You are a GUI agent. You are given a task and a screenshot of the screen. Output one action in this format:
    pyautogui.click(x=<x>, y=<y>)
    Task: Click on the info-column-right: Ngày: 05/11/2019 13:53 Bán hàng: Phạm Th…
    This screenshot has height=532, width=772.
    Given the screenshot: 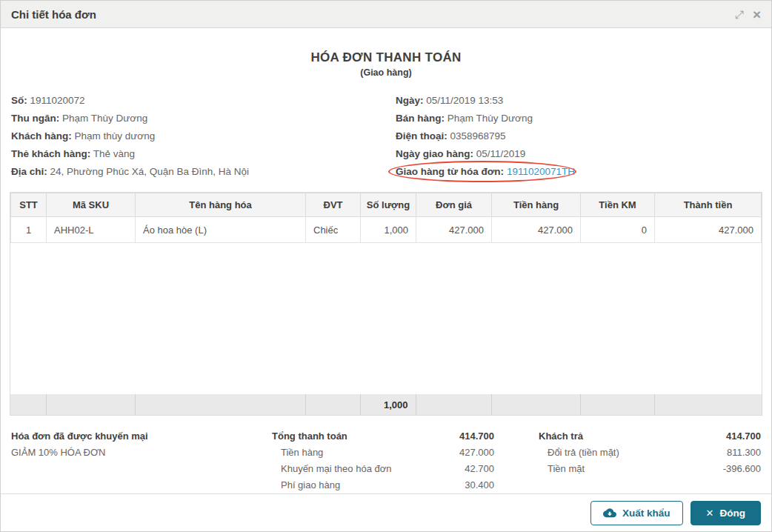 What is the action you would take?
    pyautogui.click(x=578, y=136)
    